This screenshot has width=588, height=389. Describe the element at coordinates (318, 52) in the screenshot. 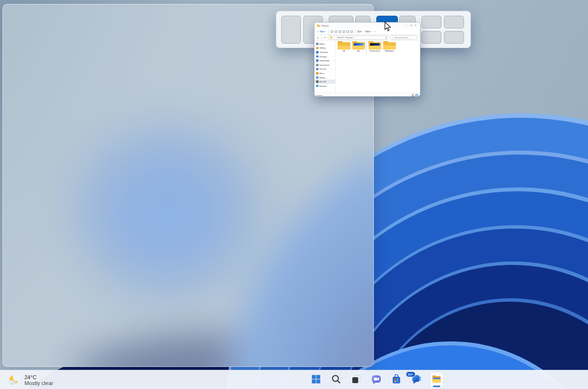

I see `onedrive-icon` at that location.